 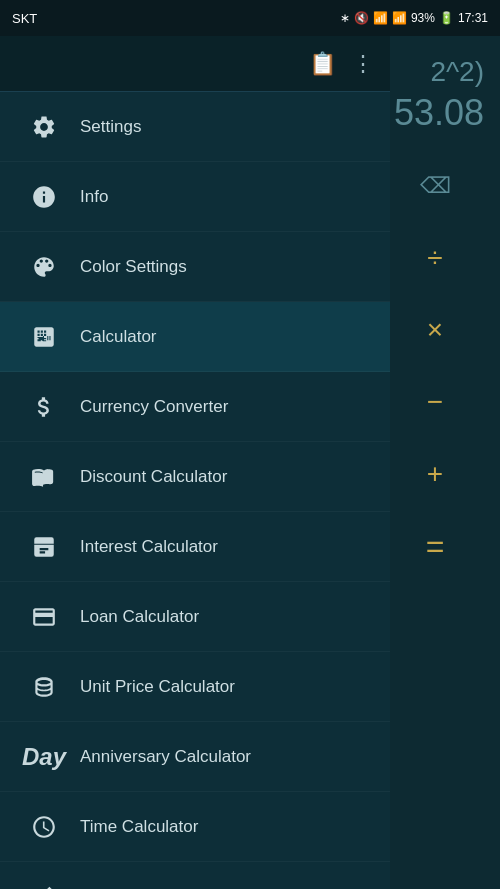 What do you see at coordinates (362, 18) in the screenshot?
I see `mute-icon: 🔇` at bounding box center [362, 18].